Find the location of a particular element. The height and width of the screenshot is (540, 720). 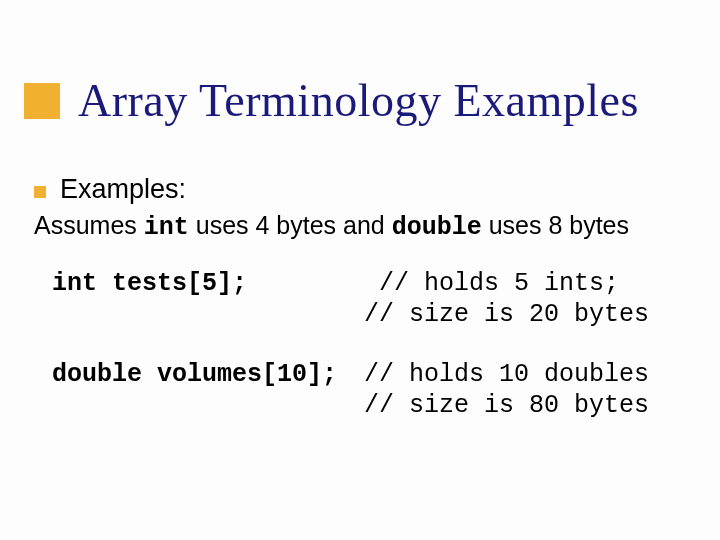

code-row-1: int tests[5]; // holds 5 ints; // size i… is located at coordinates (376, 300).